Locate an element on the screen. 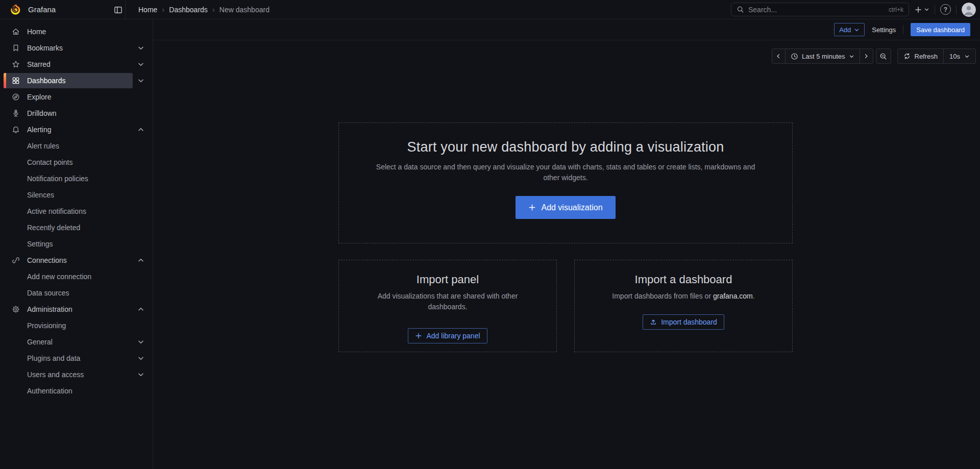  zoom-out-icon is located at coordinates (883, 56).